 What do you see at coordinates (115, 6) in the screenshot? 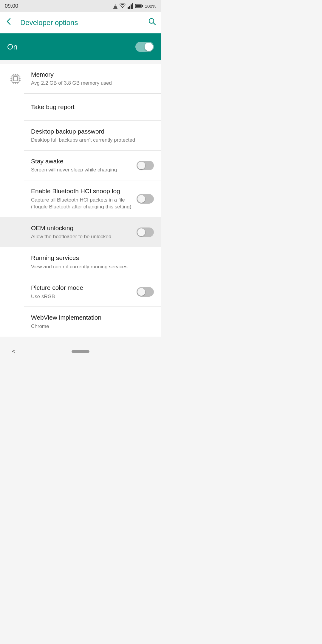
I see `signal-icon` at bounding box center [115, 6].